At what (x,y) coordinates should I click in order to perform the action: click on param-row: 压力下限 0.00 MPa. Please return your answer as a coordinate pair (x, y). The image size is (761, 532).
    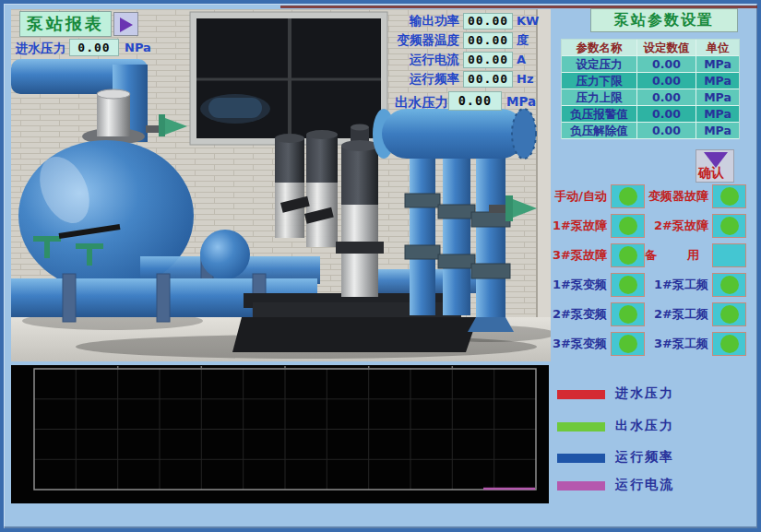
    Looking at the image, I should click on (650, 81).